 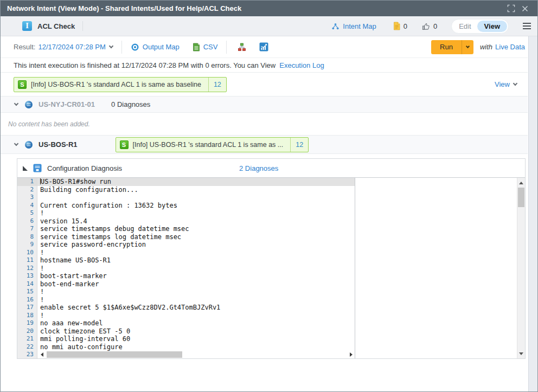 I want to click on line-number: 10, so click(x=27, y=253).